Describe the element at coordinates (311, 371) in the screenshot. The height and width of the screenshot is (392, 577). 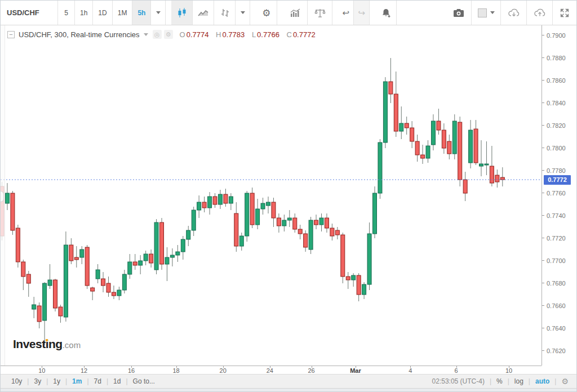
I see `time-tick-label: 26` at that location.